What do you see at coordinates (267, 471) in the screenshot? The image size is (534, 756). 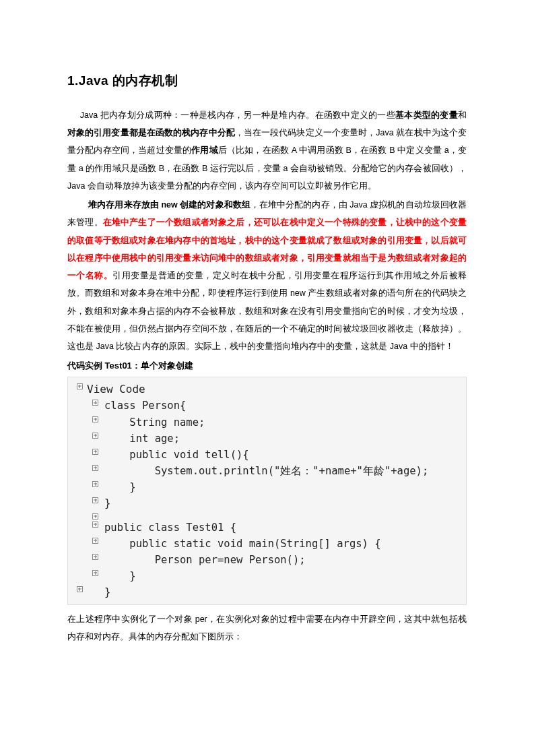 I see `code-line: System.out.println("姓名："+name+"年龄"+age);` at bounding box center [267, 471].